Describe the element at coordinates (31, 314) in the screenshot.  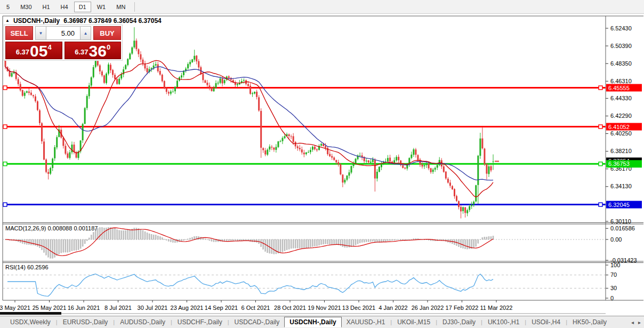
I see `hscroll-thumb` at that location.